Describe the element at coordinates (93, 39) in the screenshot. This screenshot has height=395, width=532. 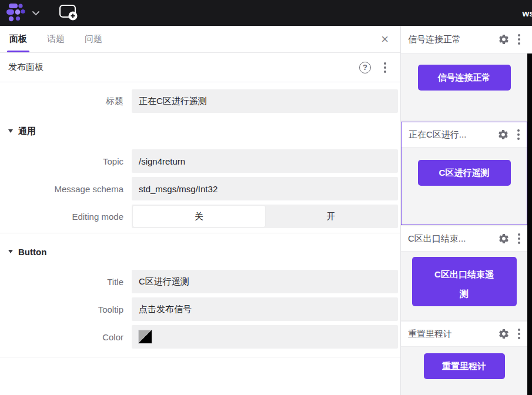
I see `tab-problems: 问题` at that location.